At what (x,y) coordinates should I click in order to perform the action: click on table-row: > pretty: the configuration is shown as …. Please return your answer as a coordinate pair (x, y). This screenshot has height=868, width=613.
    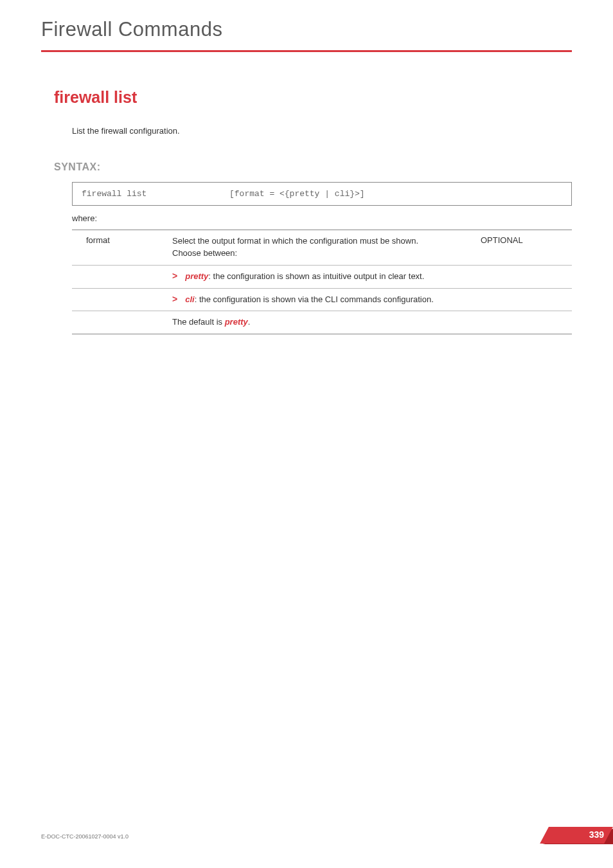
    Looking at the image, I should click on (322, 276).